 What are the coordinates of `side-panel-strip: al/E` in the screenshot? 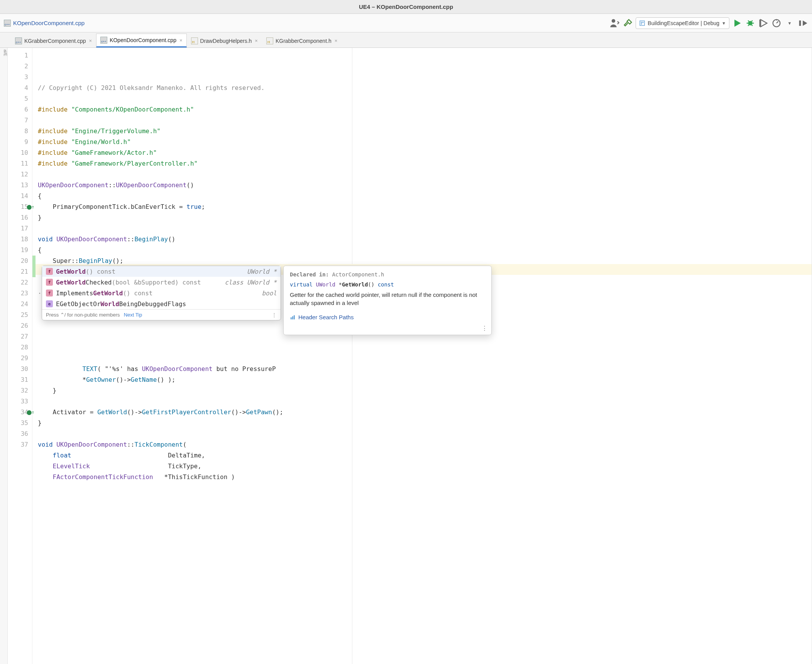 It's located at (4, 356).